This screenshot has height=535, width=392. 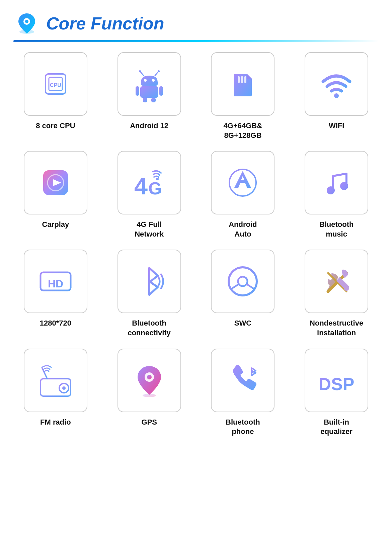 What do you see at coordinates (196, 41) in the screenshot?
I see `header-divider` at bounding box center [196, 41].